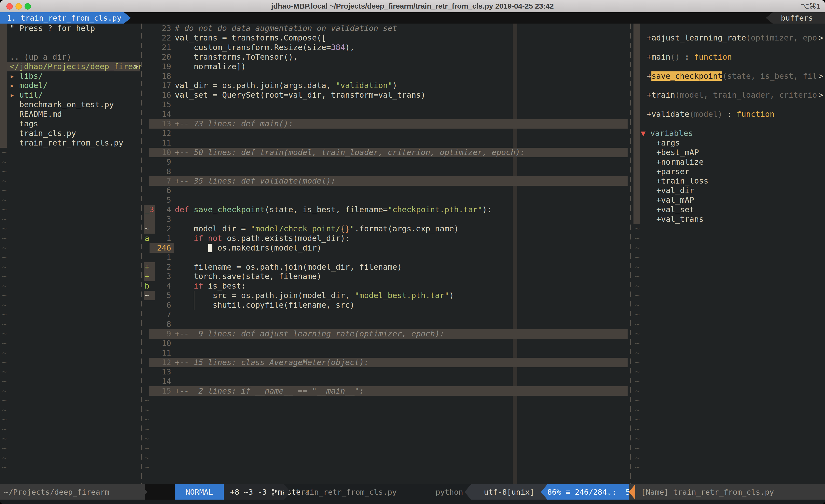  I want to click on text-segment: +train_loss, so click(682, 181).